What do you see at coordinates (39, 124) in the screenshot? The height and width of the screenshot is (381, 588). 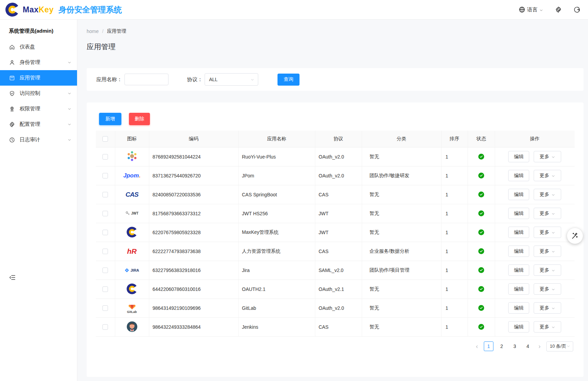 I see `sidebar-item-config: 配置管理` at bounding box center [39, 124].